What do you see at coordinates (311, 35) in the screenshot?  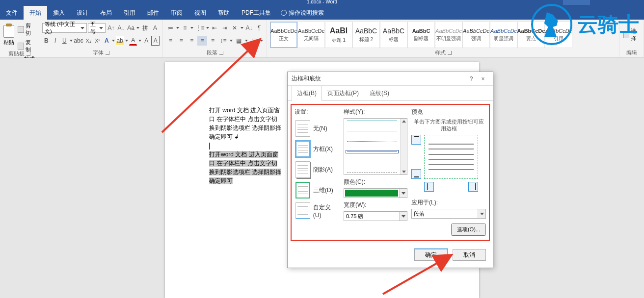 I see `style-no-spacing: AaBbCcDc无间隔` at bounding box center [311, 35].